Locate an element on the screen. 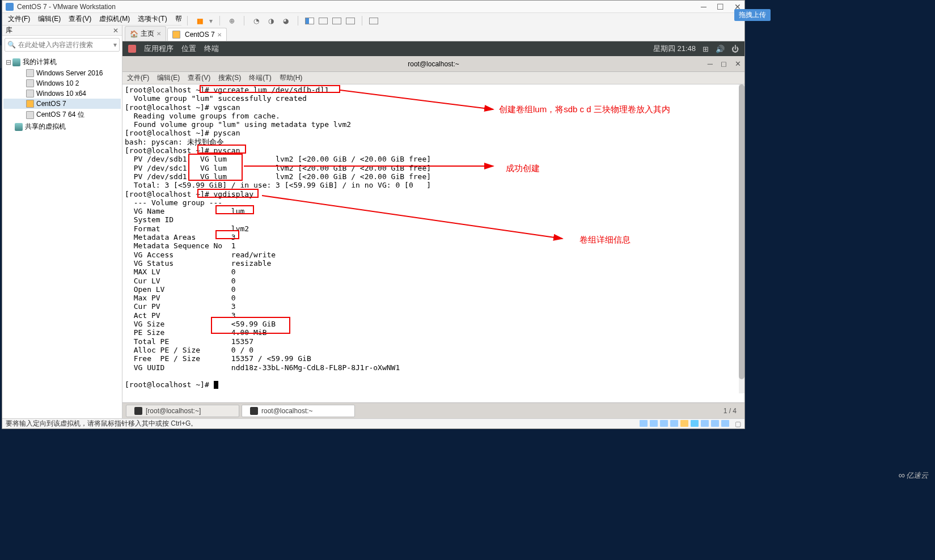  taskbar-item-1: [root@localhost:~] is located at coordinates (183, 411).